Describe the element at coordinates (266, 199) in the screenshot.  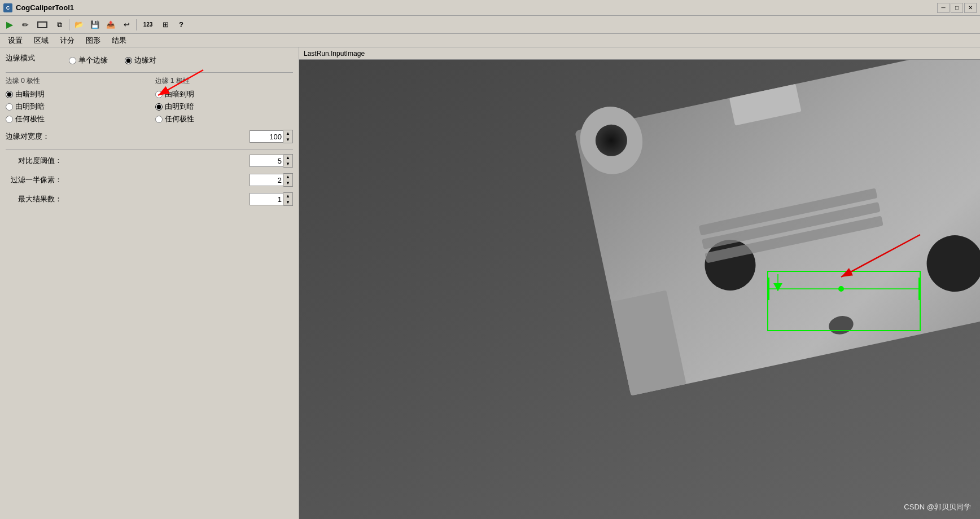
I see `max-results-input` at that location.